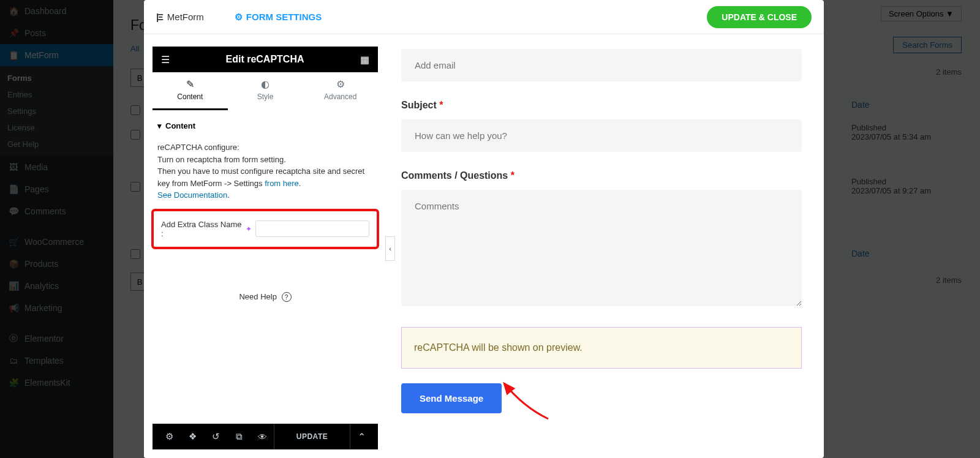  I want to click on form-settings-link: ⚙FORM SETTINGS, so click(278, 17).